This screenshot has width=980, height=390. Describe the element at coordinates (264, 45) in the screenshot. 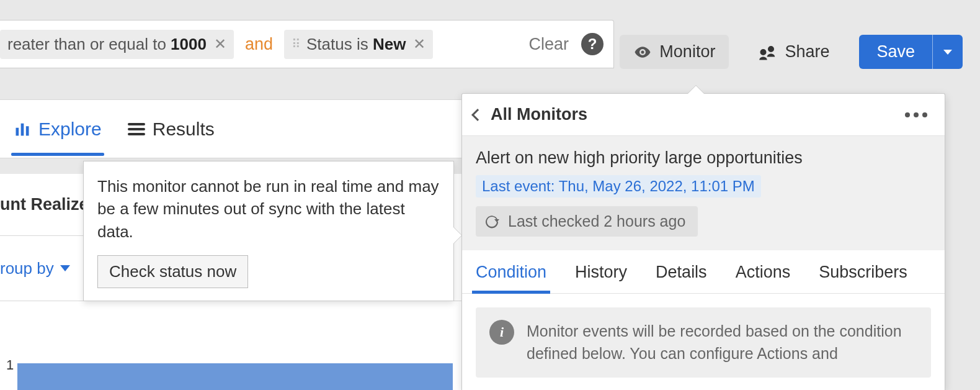

I see `filter-pills-group: reater than or equal to 1000 ✕ and ⠿ Sta…` at that location.